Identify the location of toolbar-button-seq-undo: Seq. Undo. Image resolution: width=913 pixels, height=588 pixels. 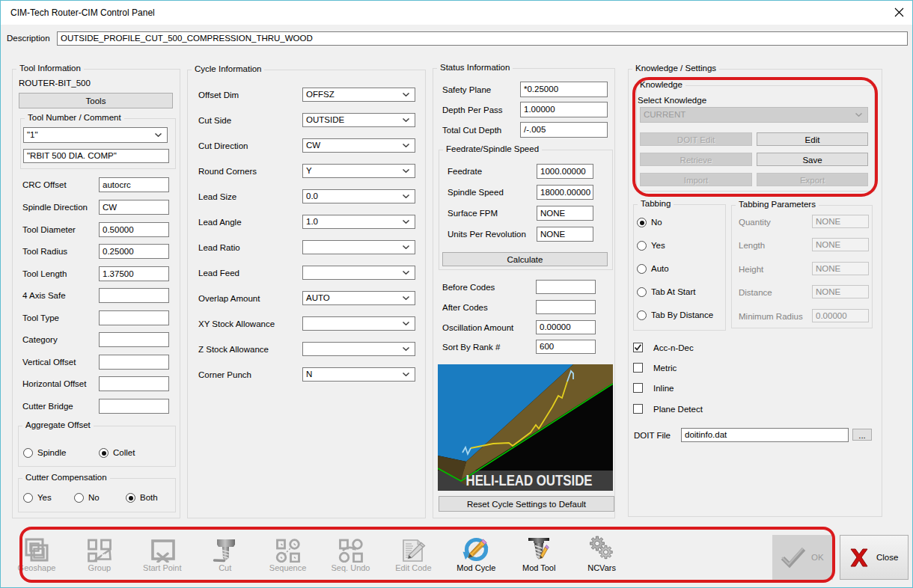
(351, 557).